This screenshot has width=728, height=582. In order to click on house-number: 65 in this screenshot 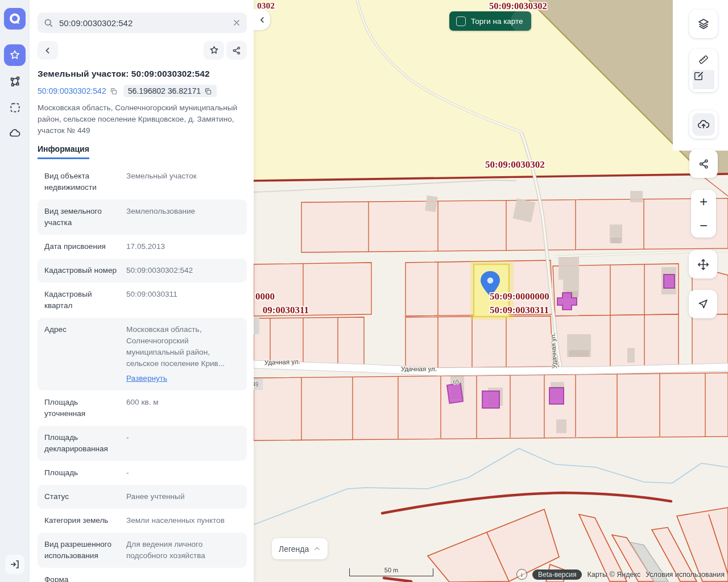, I will do `click(456, 382)`.